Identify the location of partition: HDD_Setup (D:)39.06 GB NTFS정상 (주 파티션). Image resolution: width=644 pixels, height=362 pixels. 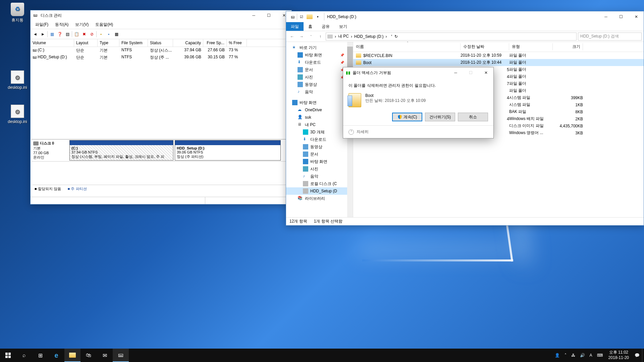
(228, 150).